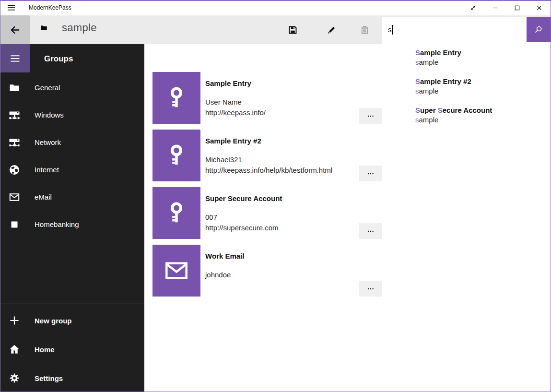 Image resolution: width=551 pixels, height=392 pixels. Describe the element at coordinates (392, 30) in the screenshot. I see `text-caret` at that location.